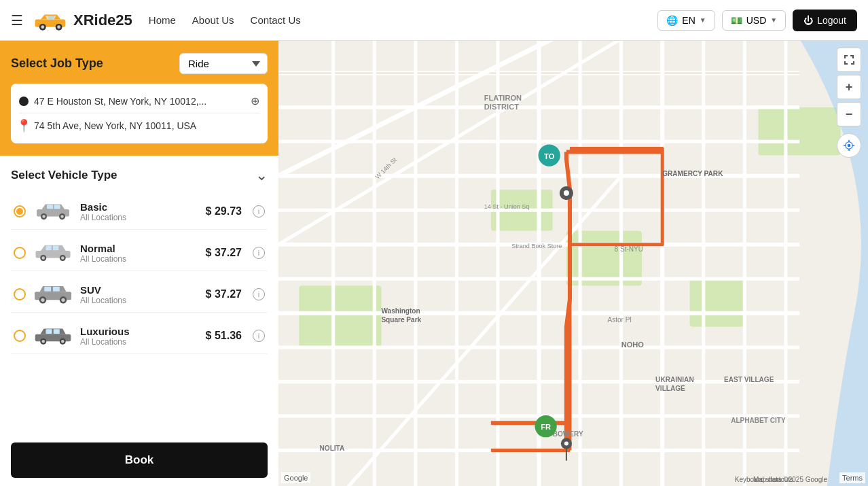 The width and height of the screenshot is (868, 486). I want to click on language-dropdown: 🌐 EN ▼, so click(686, 20).